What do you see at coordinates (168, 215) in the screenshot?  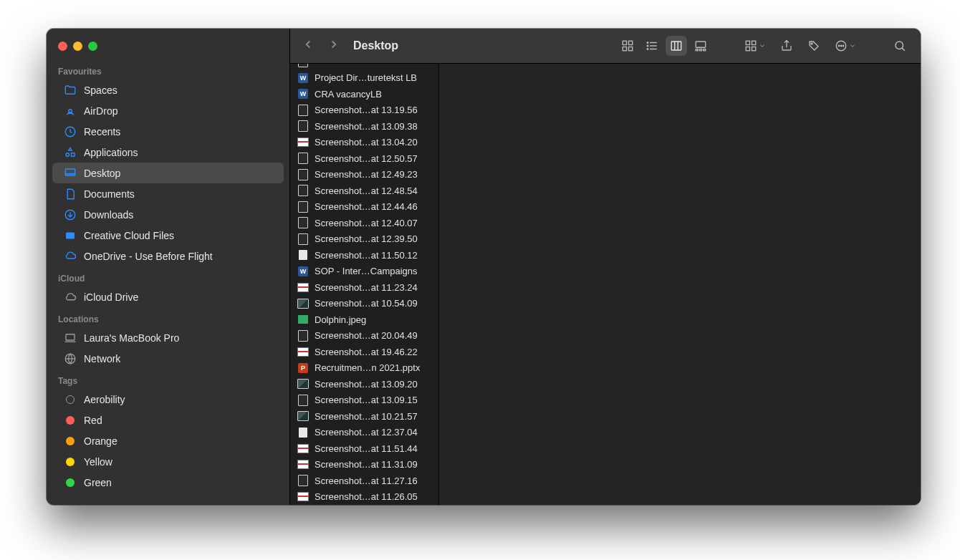 I see `sidebar-item-downloads: Downloads` at bounding box center [168, 215].